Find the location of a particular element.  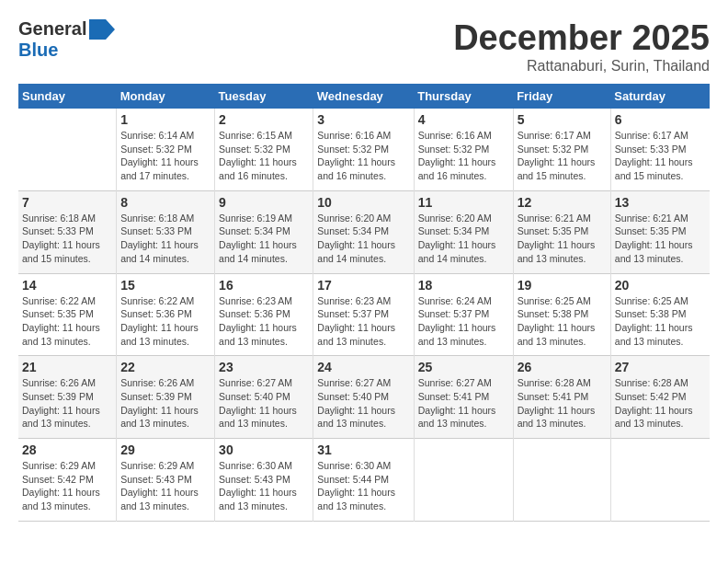

day-number: 26 is located at coordinates (563, 367).